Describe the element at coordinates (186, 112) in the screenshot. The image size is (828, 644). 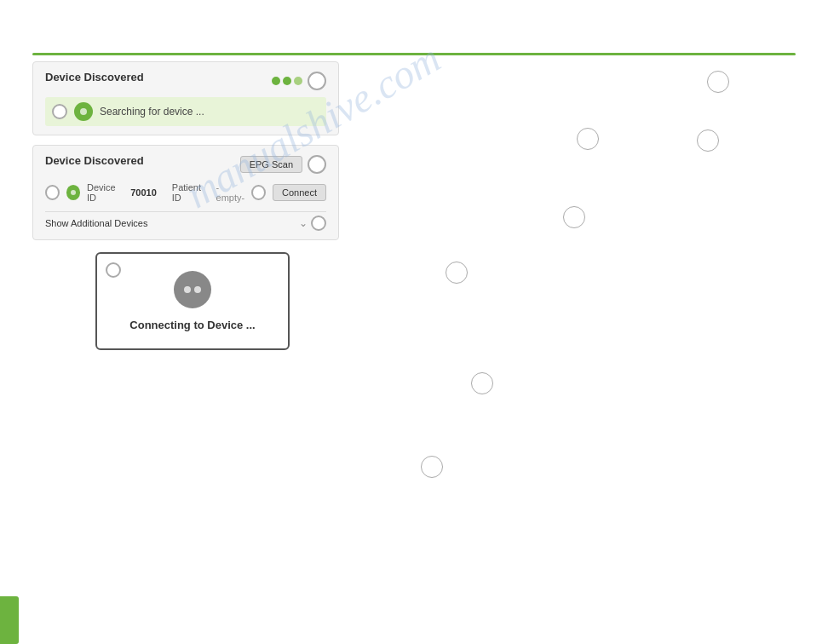
I see `searching-row: Searching for device ...` at that location.